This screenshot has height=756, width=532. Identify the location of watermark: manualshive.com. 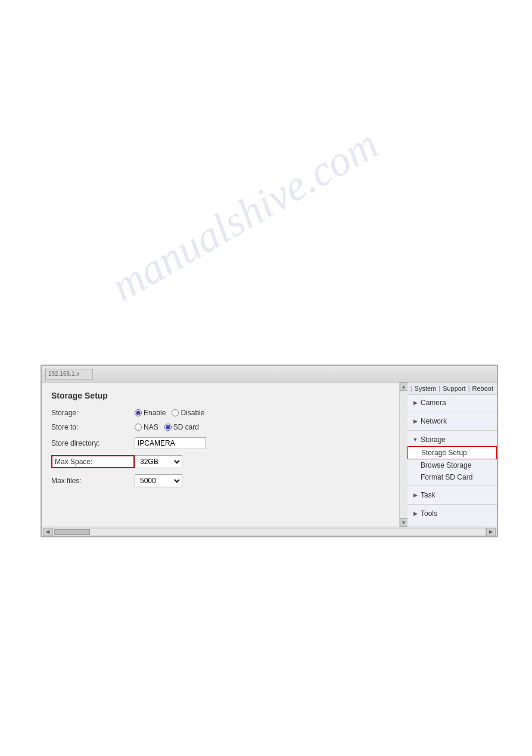
(245, 216).